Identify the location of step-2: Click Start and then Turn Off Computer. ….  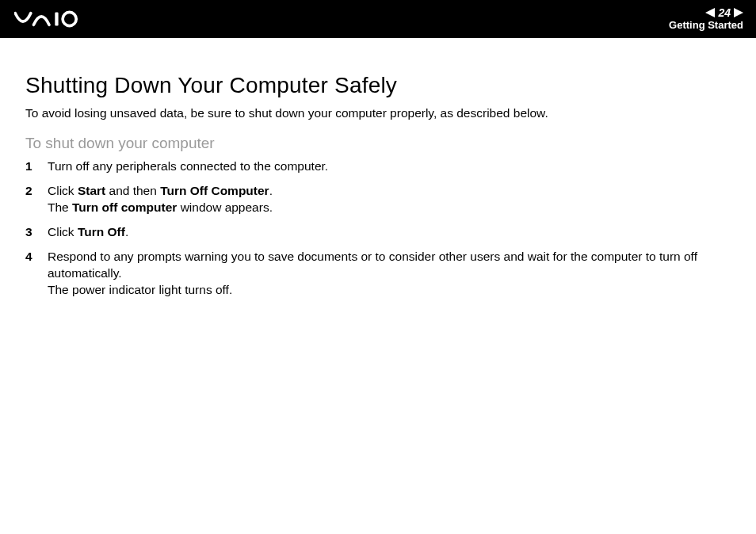
(380, 200).